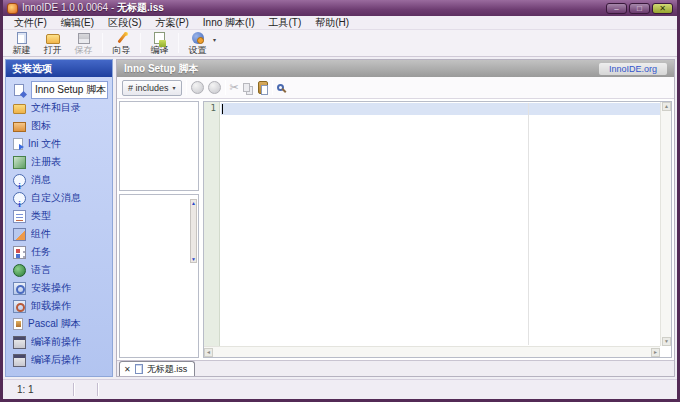 The width and height of the screenshot is (680, 402). I want to click on sidebar-item-messages: 消息, so click(59, 180).